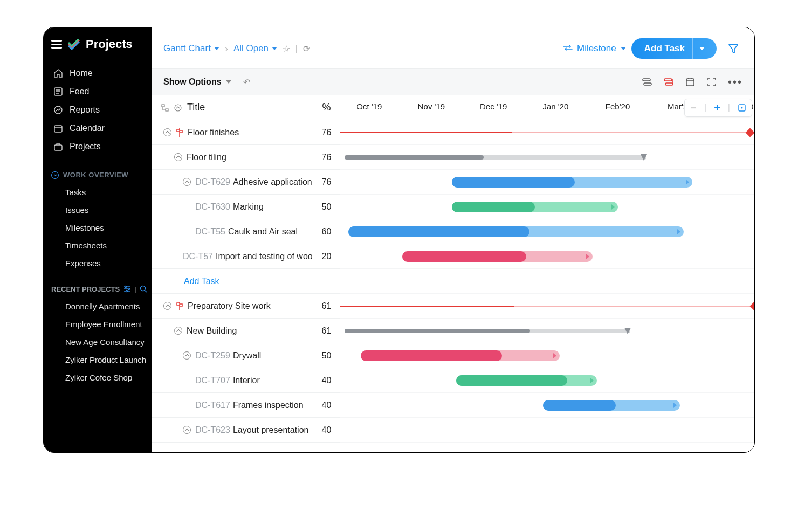  What do you see at coordinates (180, 133) in the screenshot?
I see `milestone-flag-icon` at bounding box center [180, 133].